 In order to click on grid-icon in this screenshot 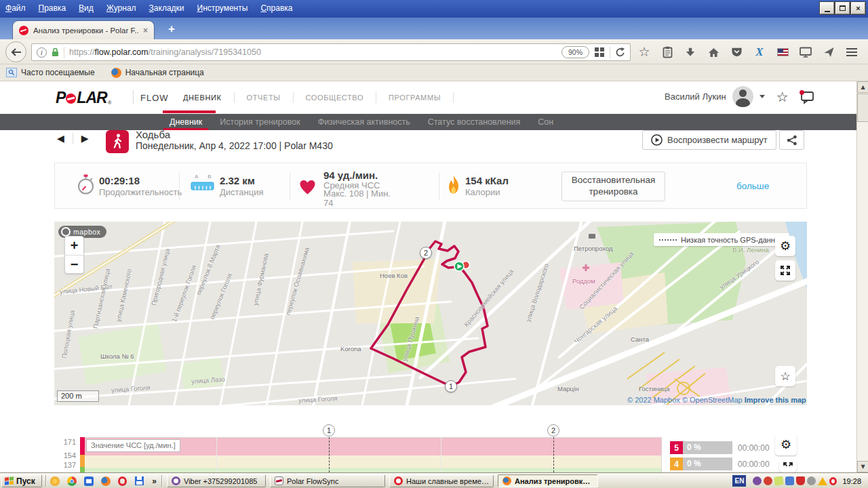, I will do `click(599, 52)`.